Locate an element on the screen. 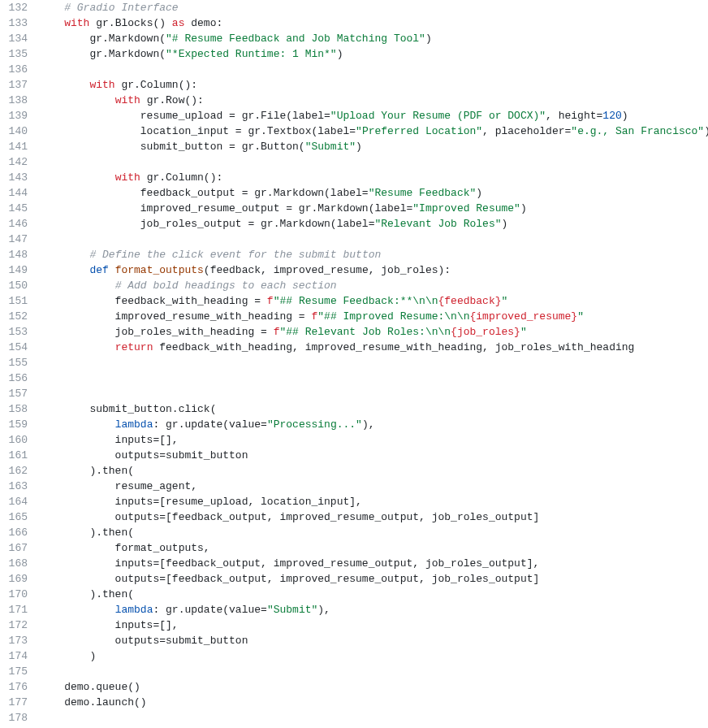 The image size is (708, 728). code-line: 161 outputs=submit_button is located at coordinates (354, 455).